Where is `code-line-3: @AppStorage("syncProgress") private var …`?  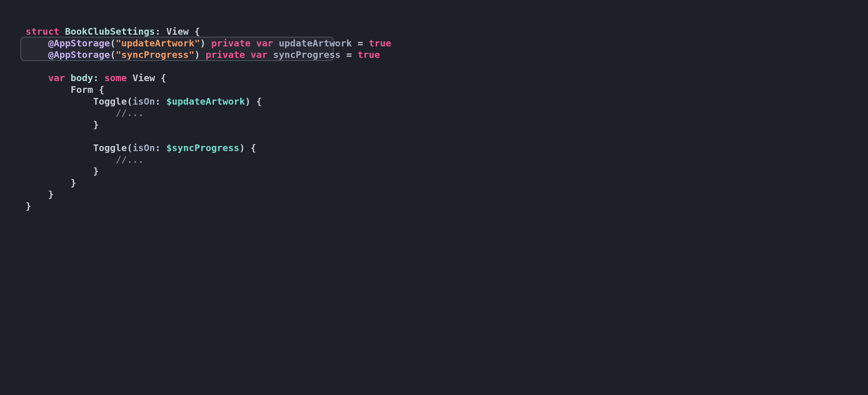
code-line-3: @AppStorage("syncProgress") private var … is located at coordinates (203, 55).